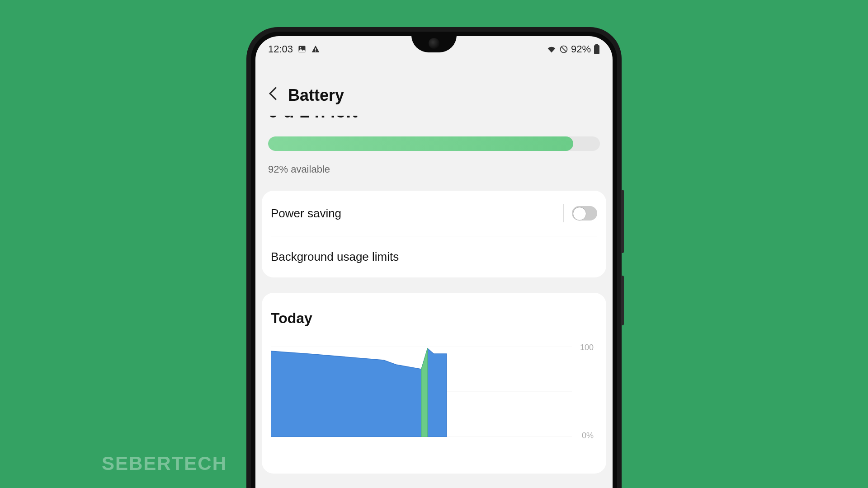 This screenshot has width=868, height=488. Describe the element at coordinates (434, 213) in the screenshot. I see `power-saving-row: Power saving` at that location.